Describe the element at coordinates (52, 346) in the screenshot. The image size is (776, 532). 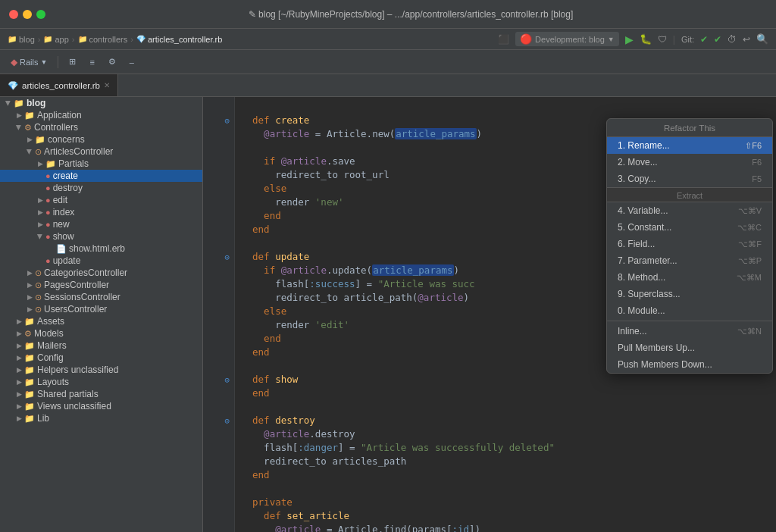
I see `tree-label: Mailers` at that location.